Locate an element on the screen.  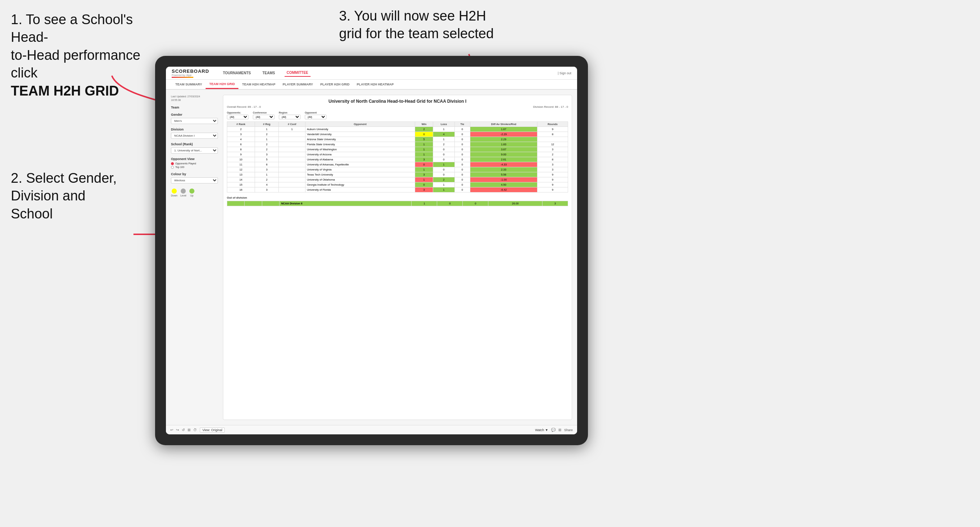
legend-level-label: Level is located at coordinates (183, 195).